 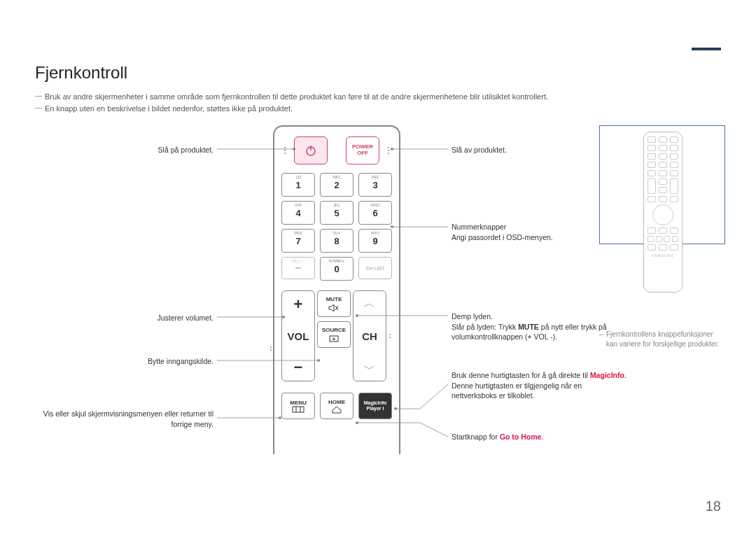 What do you see at coordinates (311, 150) in the screenshot?
I see `power-on-button` at bounding box center [311, 150].